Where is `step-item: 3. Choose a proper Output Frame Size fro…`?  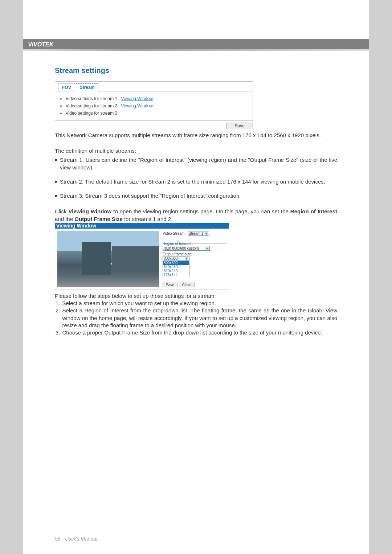
step-item: 3. Choose a proper Output Frame Size fro… is located at coordinates (196, 333).